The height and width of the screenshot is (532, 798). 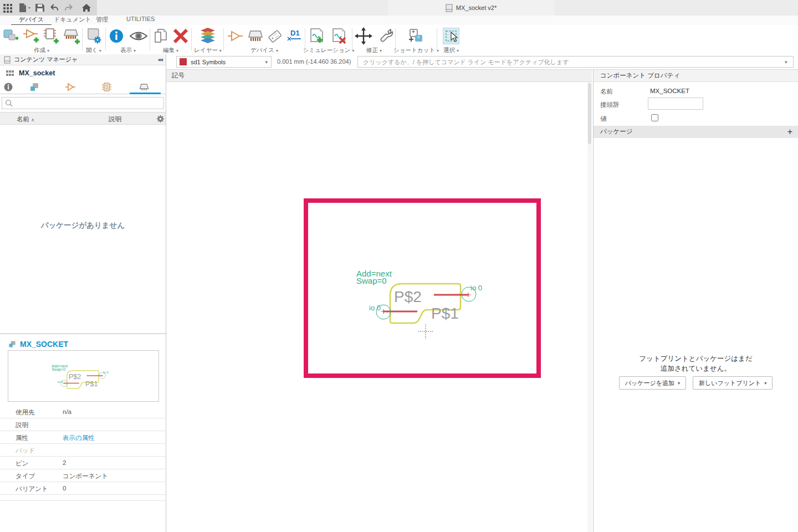 What do you see at coordinates (294, 36) in the screenshot?
I see `name-value-icon: D1` at bounding box center [294, 36].